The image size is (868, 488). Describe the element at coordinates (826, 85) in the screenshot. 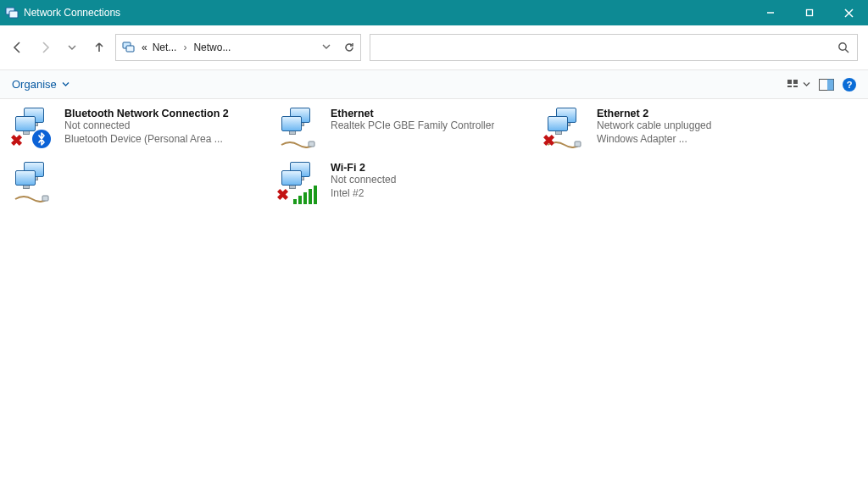

I see `preview-pane-button` at that location.